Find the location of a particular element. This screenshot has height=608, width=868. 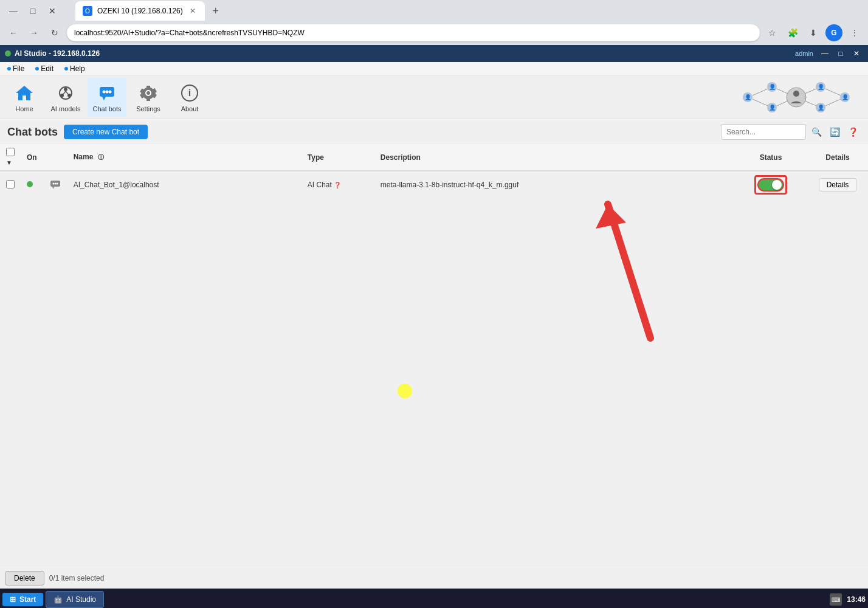

close-button: ✕ is located at coordinates (52, 11).